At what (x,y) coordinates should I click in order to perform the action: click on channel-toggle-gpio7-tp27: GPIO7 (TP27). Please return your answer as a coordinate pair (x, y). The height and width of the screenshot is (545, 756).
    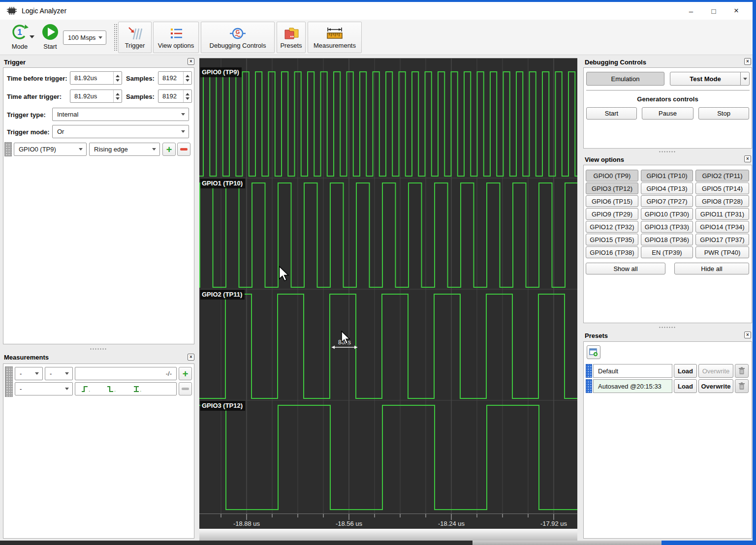
    Looking at the image, I should click on (667, 201).